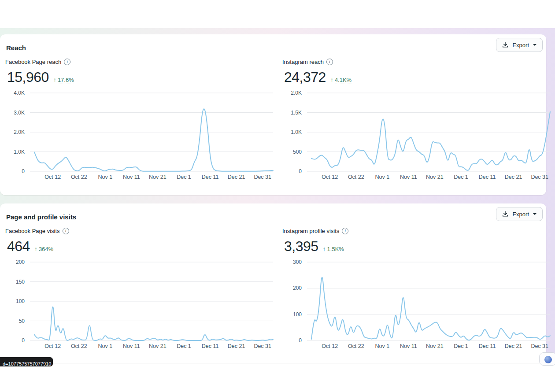 This screenshot has width=555, height=392. What do you see at coordinates (311, 231) in the screenshot?
I see `metric-label: Instagram profile visits` at bounding box center [311, 231].